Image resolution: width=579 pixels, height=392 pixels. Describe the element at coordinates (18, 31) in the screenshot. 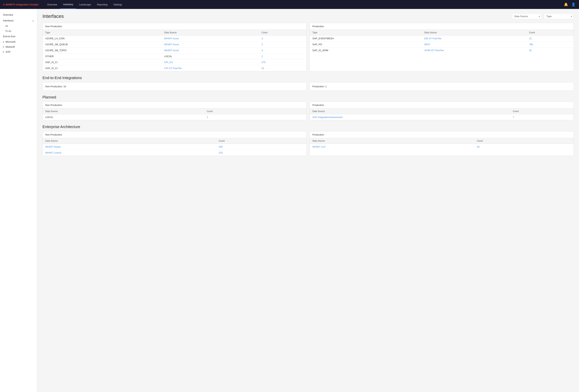

I see `sidebar-item-todo: To-do` at that location.